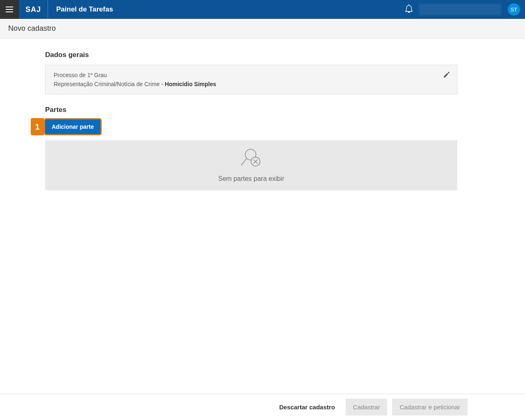 Image resolution: width=525 pixels, height=420 pixels. What do you see at coordinates (465, 9) in the screenshot?
I see `header-right: ST` at bounding box center [465, 9].